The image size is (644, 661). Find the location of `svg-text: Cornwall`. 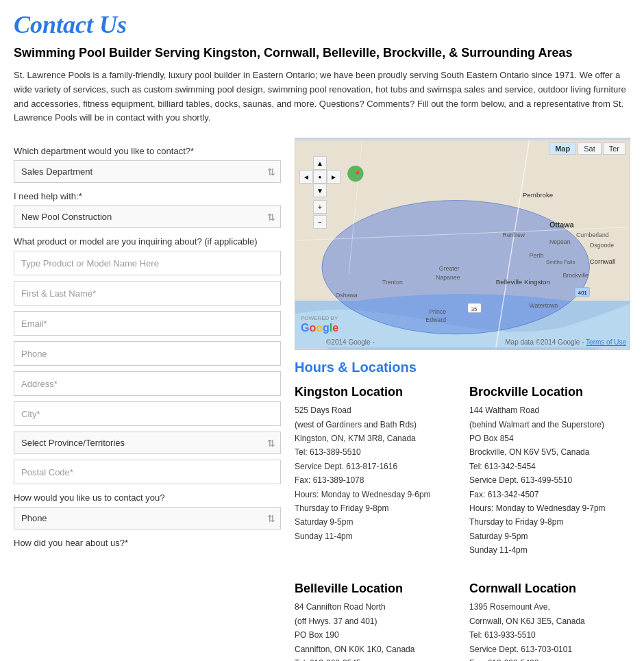

svg-text: Cornwall is located at coordinates (602, 262).